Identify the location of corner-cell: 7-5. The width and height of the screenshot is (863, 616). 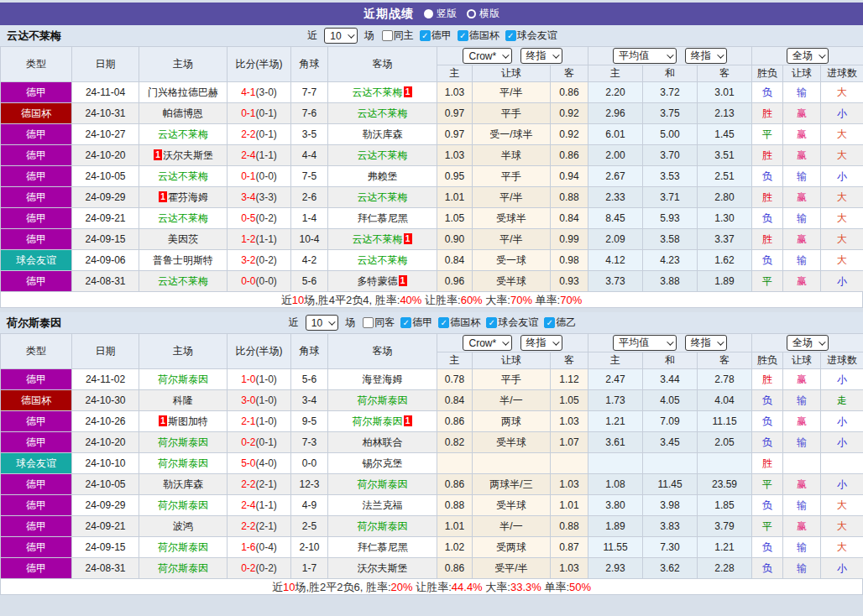
(310, 176).